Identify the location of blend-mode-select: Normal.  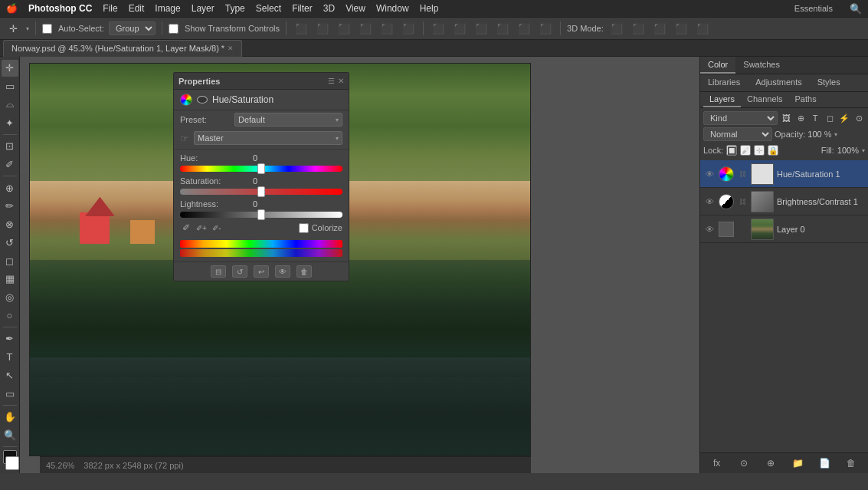
(738, 134).